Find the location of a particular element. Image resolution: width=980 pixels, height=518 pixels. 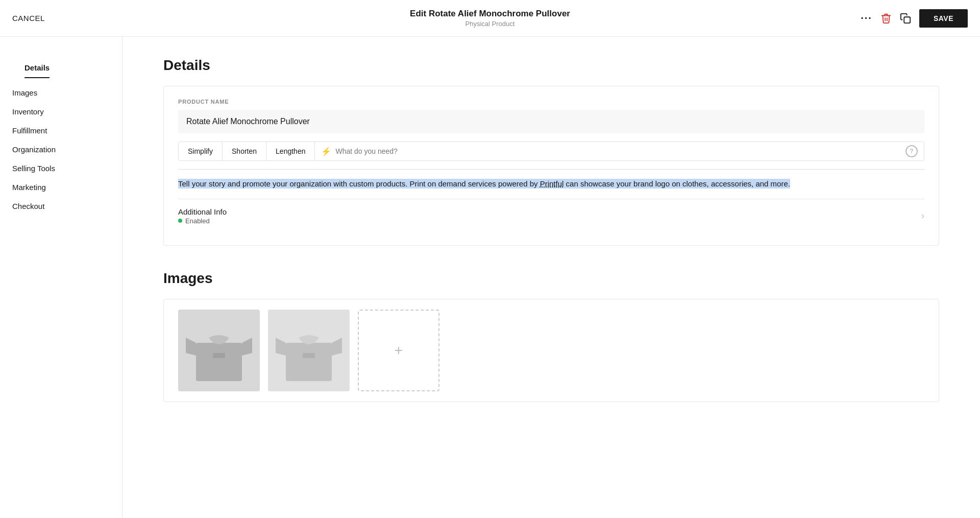

top-bar: CANCEL Edit Rotate Alief Monochrome Pull… is located at coordinates (490, 18).